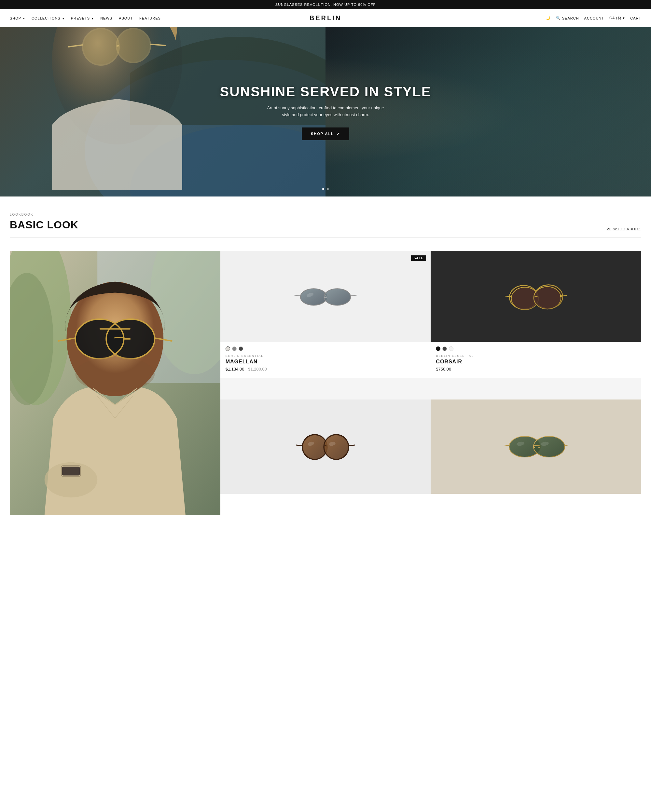 This screenshot has height=812, width=651. What do you see at coordinates (326, 296) in the screenshot?
I see `magellan-sunglasses-svg` at bounding box center [326, 296].